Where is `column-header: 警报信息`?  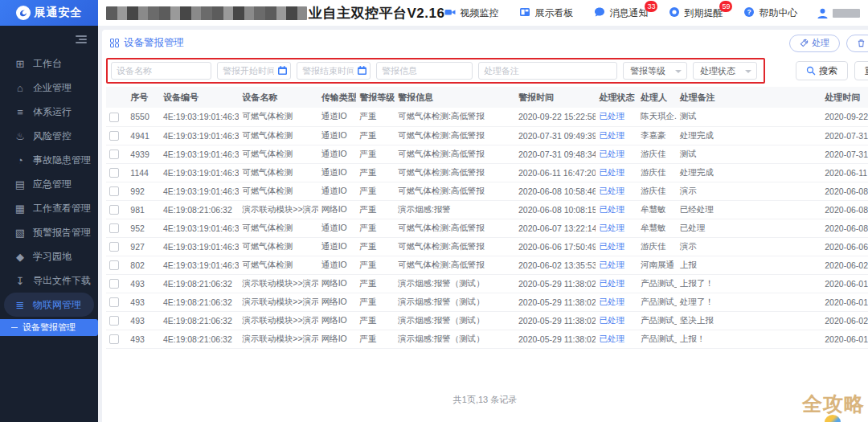 column-header: 警报信息 is located at coordinates (455, 97).